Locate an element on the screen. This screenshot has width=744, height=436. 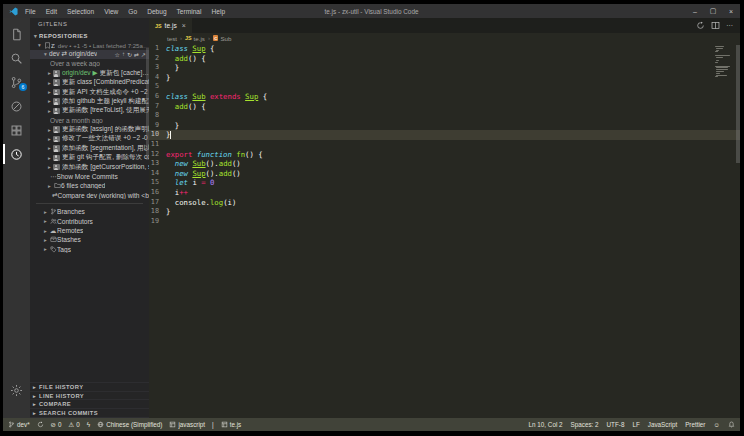
branch-row-dev: ▾dev ⇄ origin/dev☆↑↻⇄↗ is located at coordinates (90, 54).